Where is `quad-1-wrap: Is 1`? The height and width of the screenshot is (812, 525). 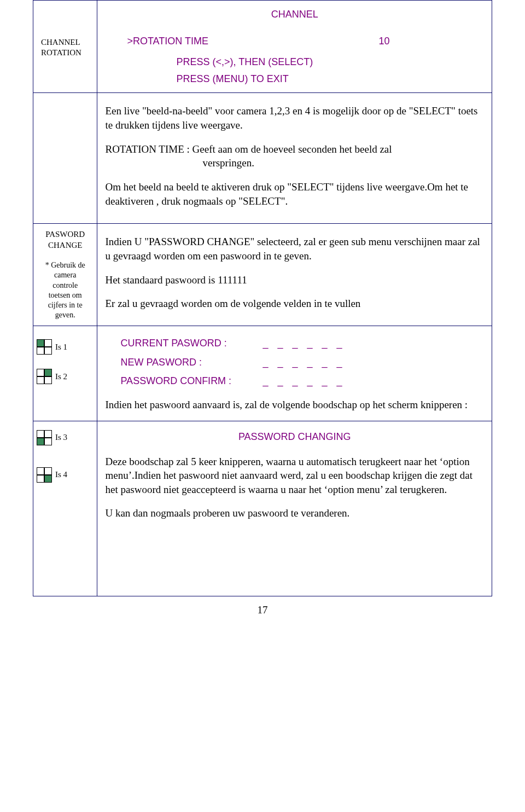
quad-1-wrap: Is 1 is located at coordinates (65, 347).